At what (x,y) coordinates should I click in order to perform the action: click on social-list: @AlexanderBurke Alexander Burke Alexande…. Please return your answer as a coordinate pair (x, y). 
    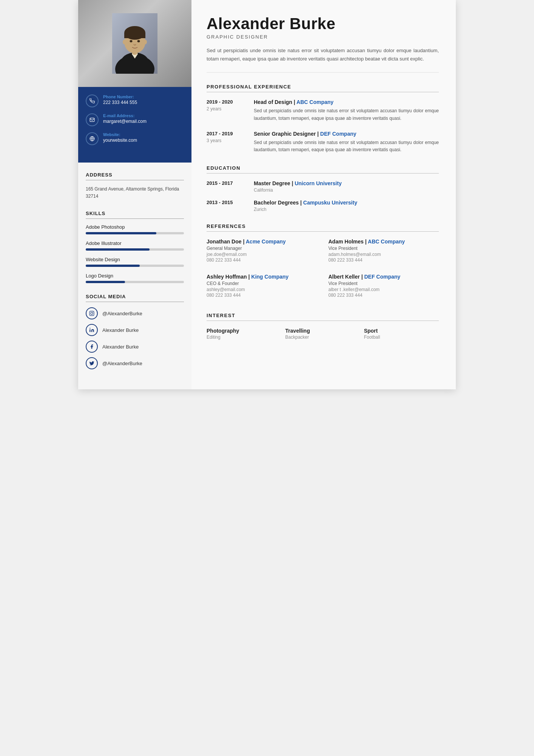
    Looking at the image, I should click on (135, 338).